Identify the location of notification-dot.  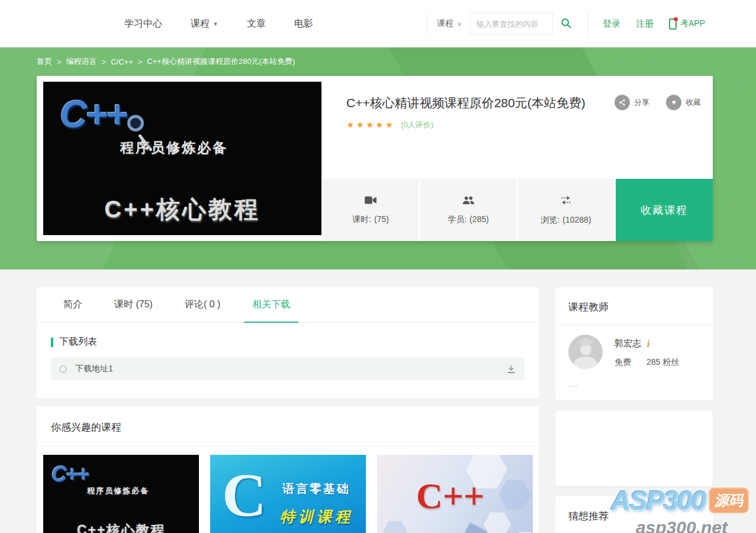
(676, 19).